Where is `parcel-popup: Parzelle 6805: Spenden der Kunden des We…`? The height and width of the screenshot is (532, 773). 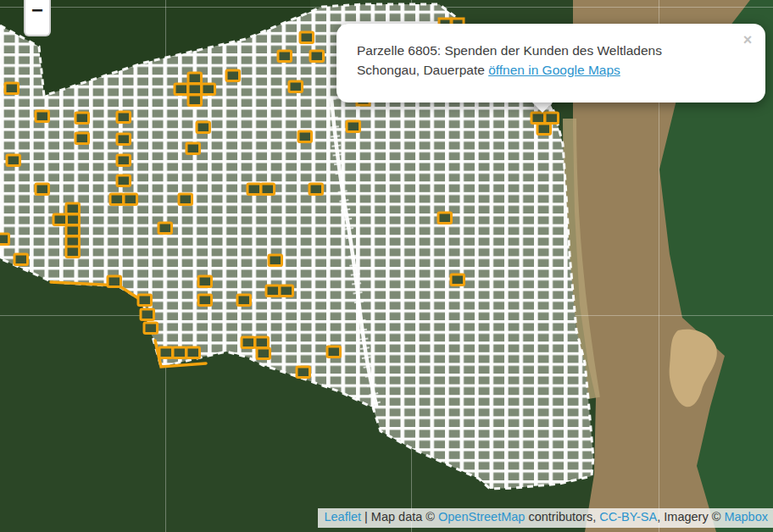
parcel-popup: Parzelle 6805: Spenden der Kunden des We… is located at coordinates (551, 63).